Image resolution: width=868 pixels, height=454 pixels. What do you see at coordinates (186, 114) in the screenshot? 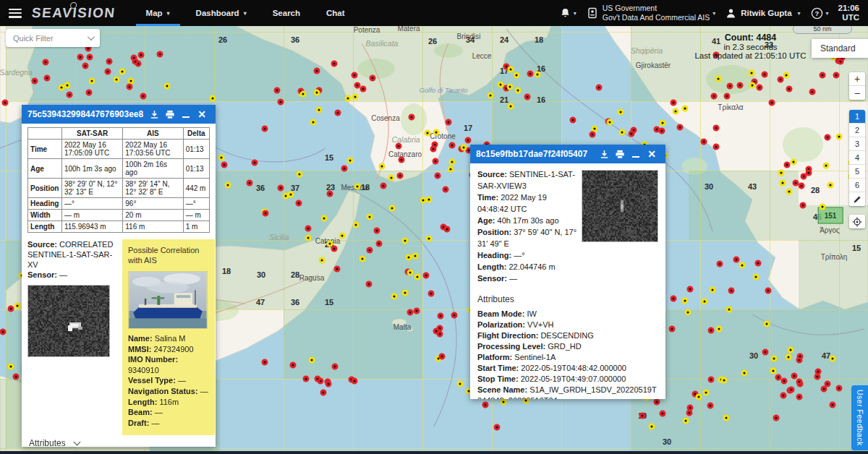
I see `minimize-button` at bounding box center [186, 114].